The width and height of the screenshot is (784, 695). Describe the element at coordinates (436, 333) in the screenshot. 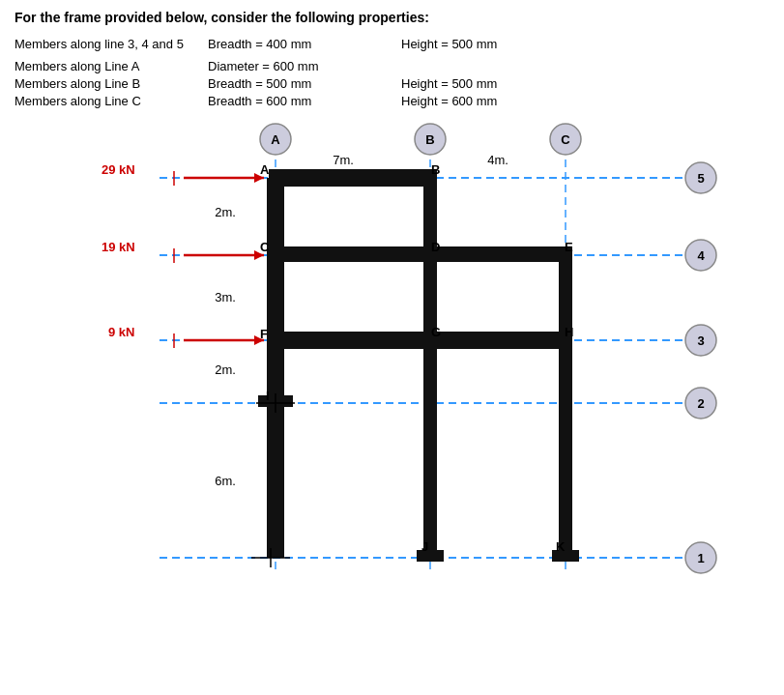

I see `node-g: G` at that location.